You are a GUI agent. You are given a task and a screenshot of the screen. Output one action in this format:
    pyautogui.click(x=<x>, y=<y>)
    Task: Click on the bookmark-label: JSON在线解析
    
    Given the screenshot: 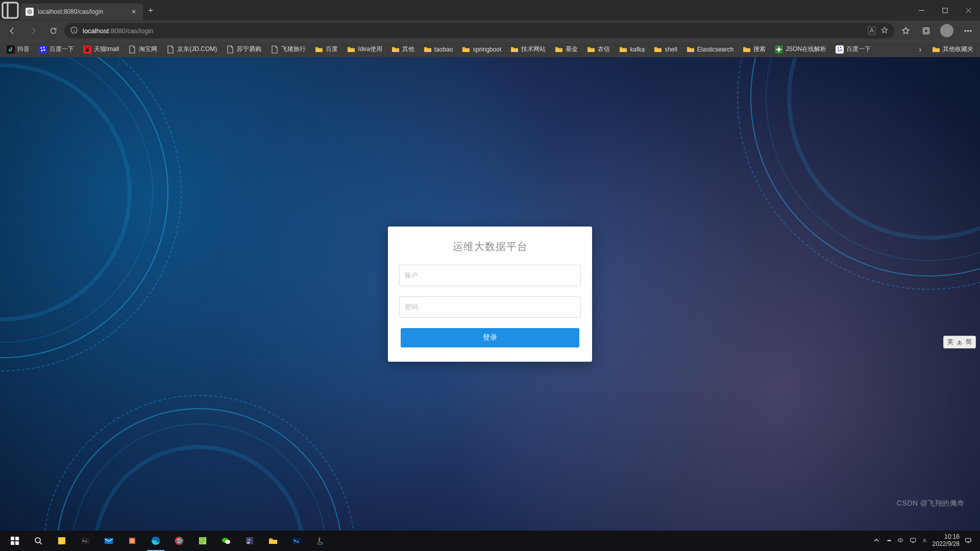 What is the action you would take?
    pyautogui.click(x=806, y=49)
    